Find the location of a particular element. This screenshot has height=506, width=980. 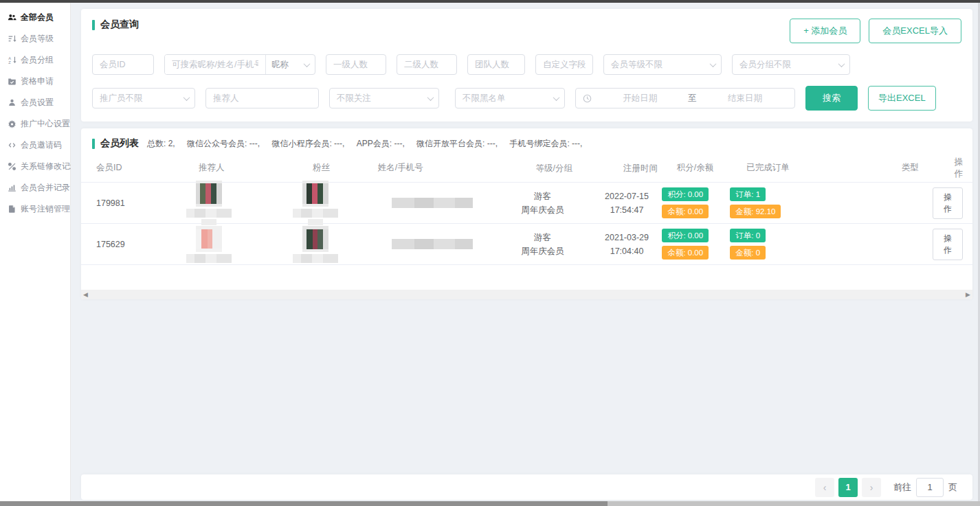

horizontal-scrollbar: ◀ ▶ is located at coordinates (526, 295).